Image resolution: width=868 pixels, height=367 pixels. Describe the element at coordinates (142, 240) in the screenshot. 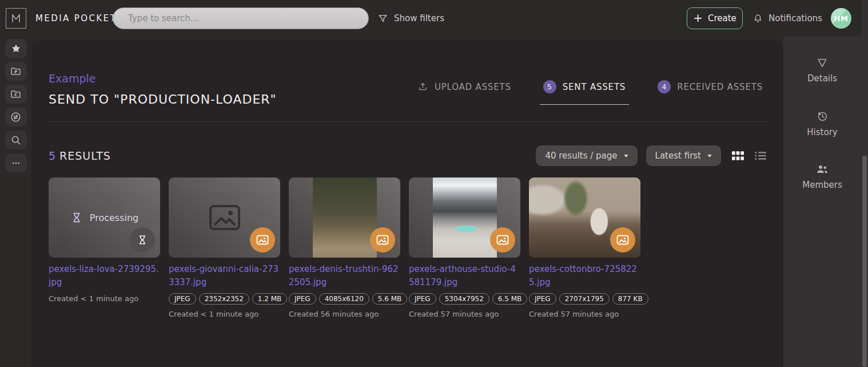

I see `processing-status-badge` at that location.